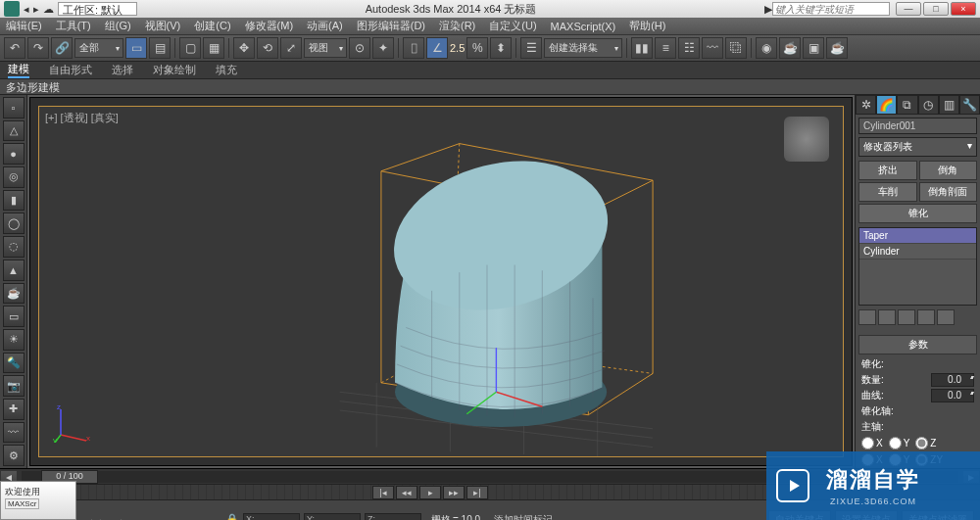 The image size is (980, 520). What do you see at coordinates (949, 170) in the screenshot?
I see `btn-chamfer: 倒角` at bounding box center [949, 170].